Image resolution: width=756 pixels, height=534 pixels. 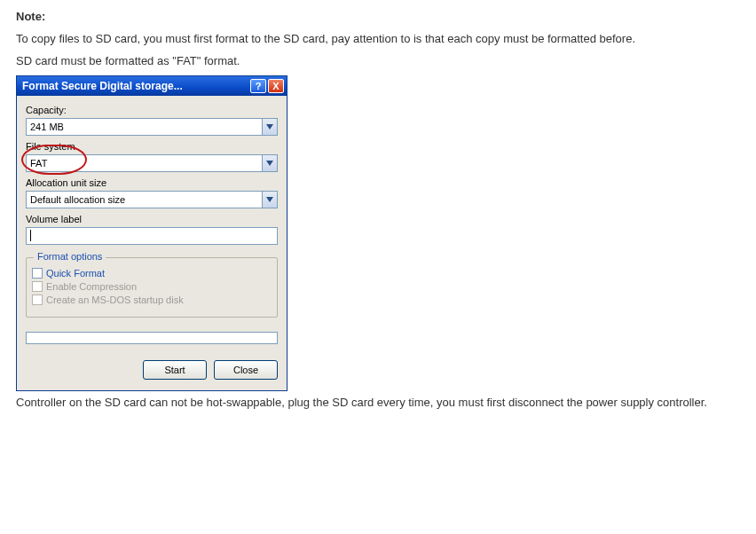 What do you see at coordinates (30, 236) in the screenshot?
I see `text-caret` at bounding box center [30, 236].